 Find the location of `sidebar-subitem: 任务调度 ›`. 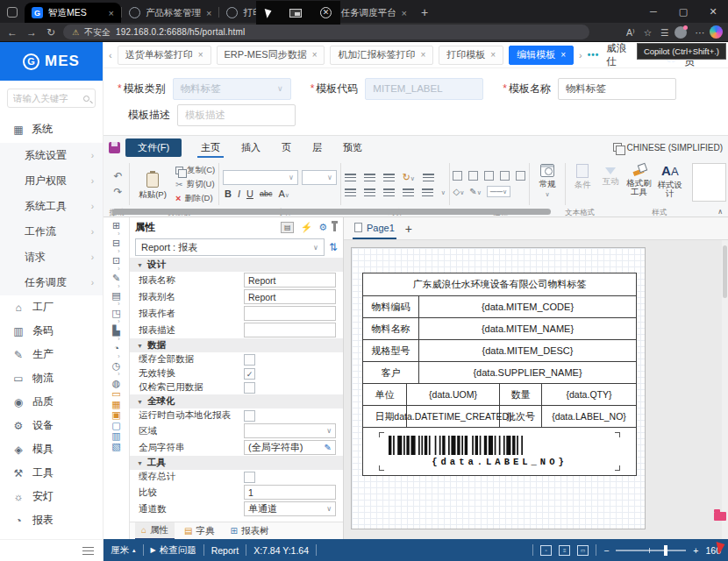

sidebar-subitem: 任务调度 › is located at coordinates (51, 282).